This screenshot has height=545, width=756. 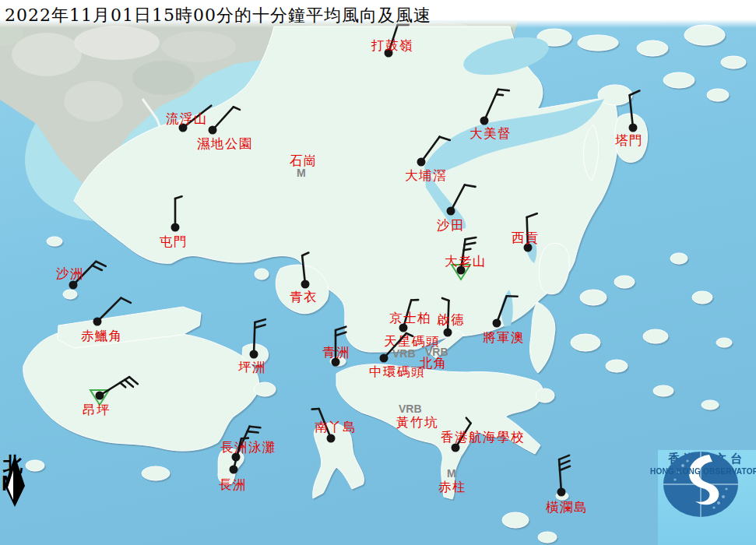 What do you see at coordinates (707, 498) in the screenshot?
I see `hko-logo: 香港天文台 HONG KONG OBSERVATORY` at bounding box center [707, 498].